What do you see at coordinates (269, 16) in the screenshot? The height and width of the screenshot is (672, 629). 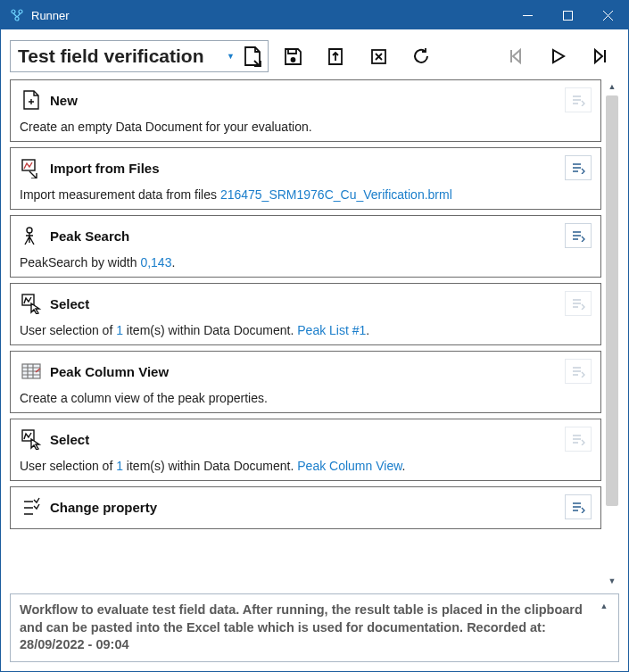 I see `window-title: Runner` at bounding box center [269, 16].